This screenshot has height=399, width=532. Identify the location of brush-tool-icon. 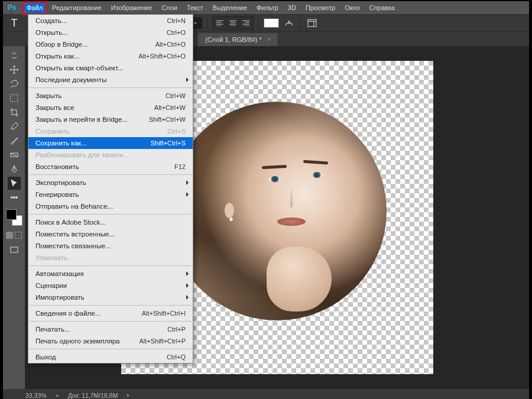
(14, 141).